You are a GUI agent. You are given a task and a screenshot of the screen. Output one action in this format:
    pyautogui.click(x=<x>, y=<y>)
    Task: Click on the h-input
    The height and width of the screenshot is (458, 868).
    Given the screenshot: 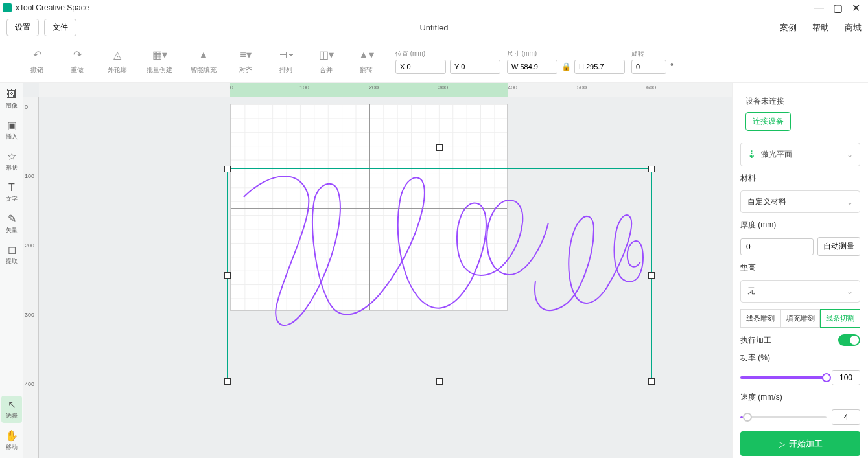 What is the action you would take?
    pyautogui.click(x=600, y=67)
    